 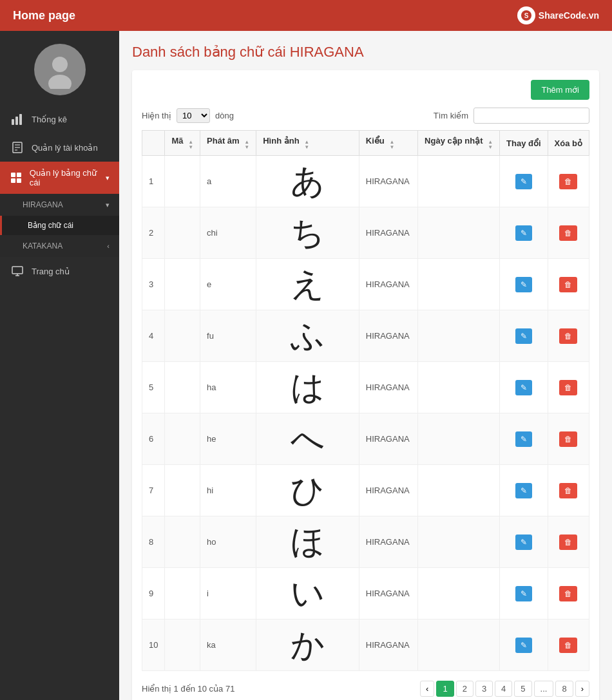 I want to click on grid-icon, so click(x=17, y=178).